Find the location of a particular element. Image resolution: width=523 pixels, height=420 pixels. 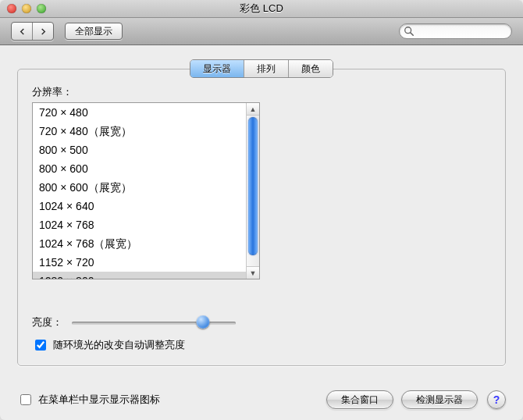

chevron-right-icon is located at coordinates (44, 31).